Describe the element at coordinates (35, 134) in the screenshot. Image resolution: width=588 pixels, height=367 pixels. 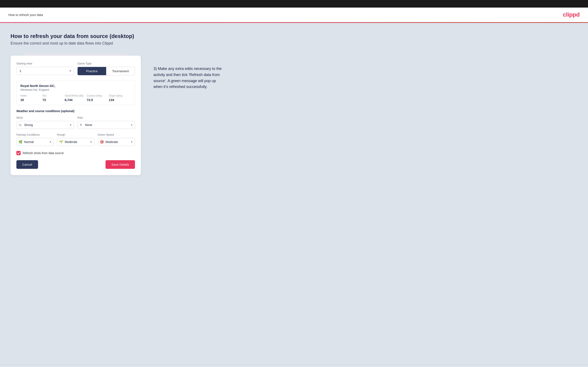
I see `fairway-label: Fairway Conditions` at that location.